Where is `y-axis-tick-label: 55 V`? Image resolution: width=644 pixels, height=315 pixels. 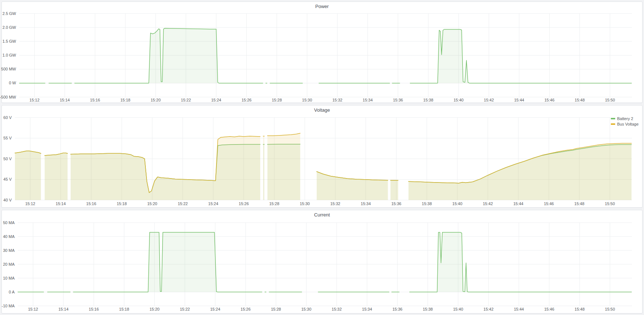
y-axis-tick-label: 55 V is located at coordinates (7, 138).